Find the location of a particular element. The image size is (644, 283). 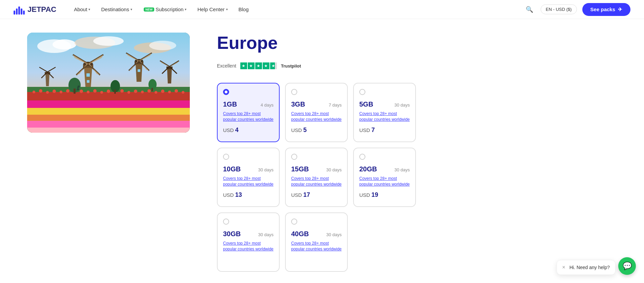

star-3: ★ is located at coordinates (259, 66).